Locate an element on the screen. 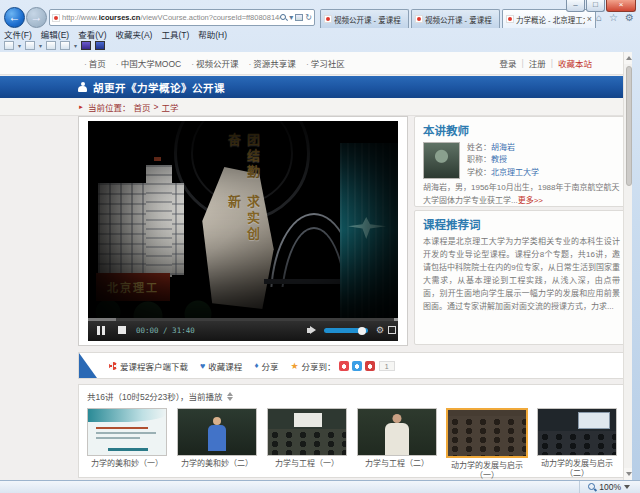 Image resolution: width=640 pixels, height=493 pixels. more-link: 更多>> is located at coordinates (530, 200).